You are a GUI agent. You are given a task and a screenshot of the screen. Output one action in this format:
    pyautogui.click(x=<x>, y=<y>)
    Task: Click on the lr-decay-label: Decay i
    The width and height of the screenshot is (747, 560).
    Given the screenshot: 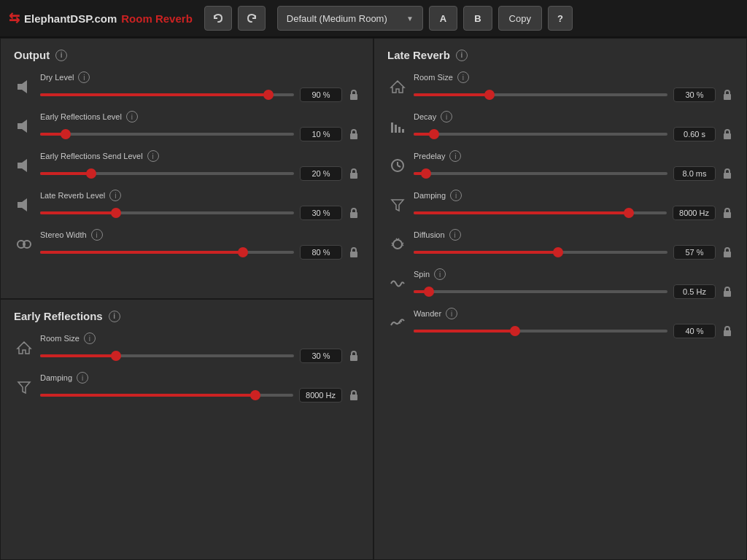 What is the action you would take?
    pyautogui.click(x=573, y=117)
    